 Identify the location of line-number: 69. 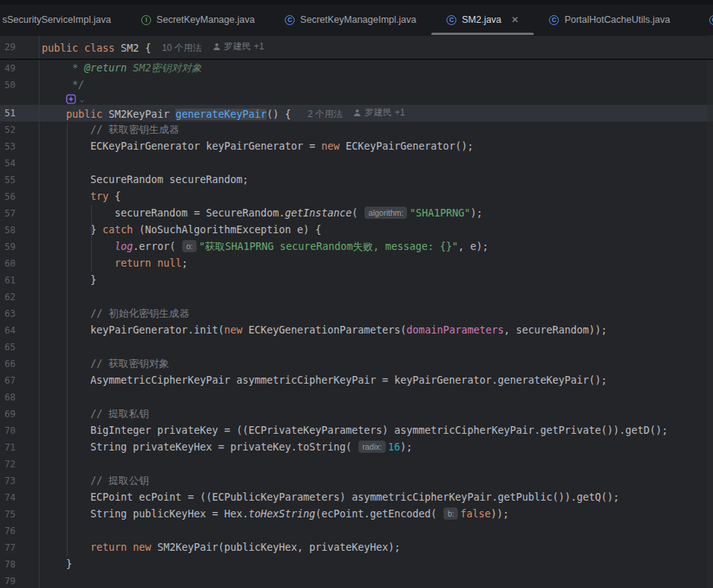
(20, 414).